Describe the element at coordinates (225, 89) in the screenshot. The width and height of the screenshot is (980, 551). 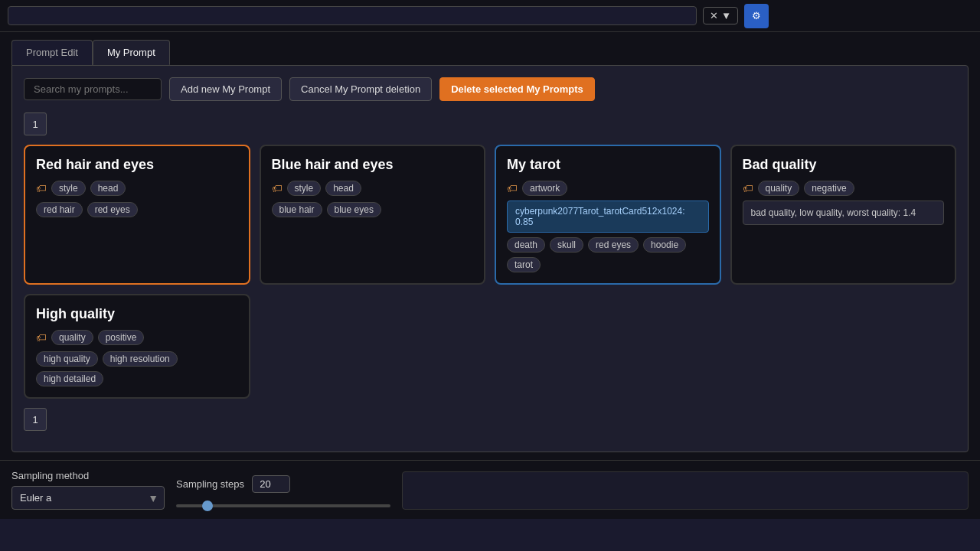
I see `add-new-prompt-button: Add new My Prompt` at that location.